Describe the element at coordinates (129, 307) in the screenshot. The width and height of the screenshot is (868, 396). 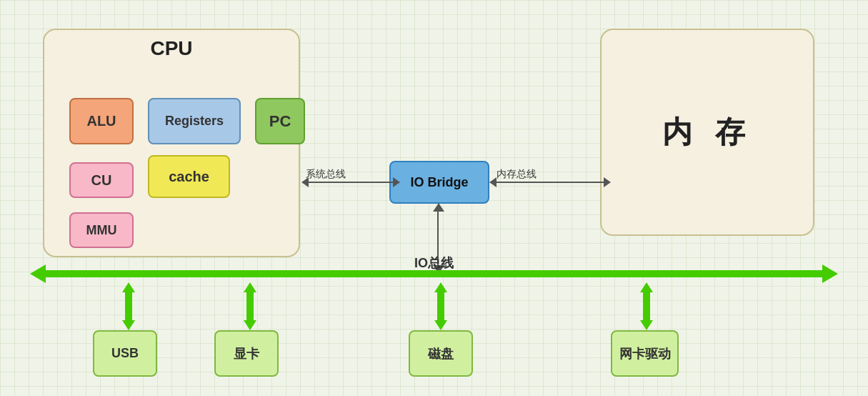
I see `usb-arrow-line` at that location.